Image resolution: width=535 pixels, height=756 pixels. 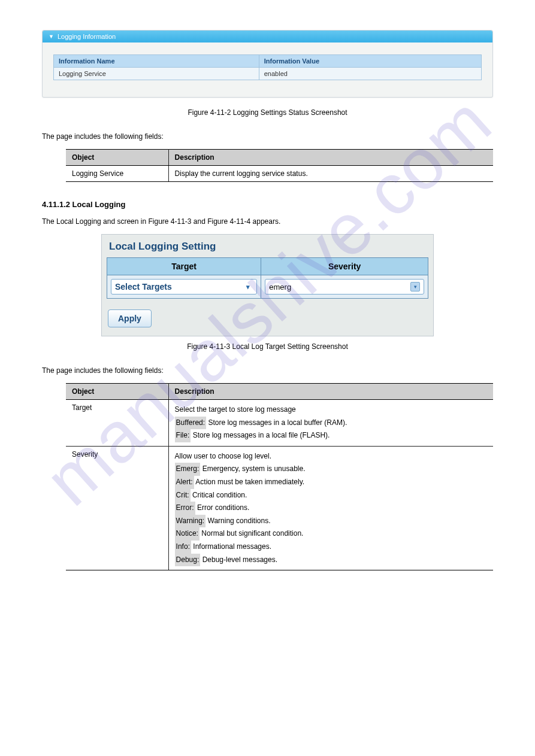 I want to click on table-row: Severity Allow user to choose log level.…, so click(x=279, y=508).